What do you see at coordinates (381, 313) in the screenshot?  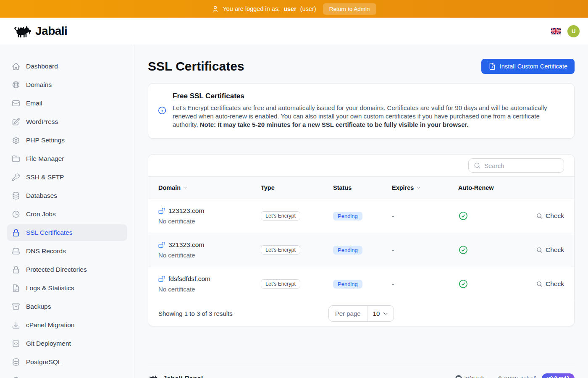 I see `per-page-select: 10` at bounding box center [381, 313].